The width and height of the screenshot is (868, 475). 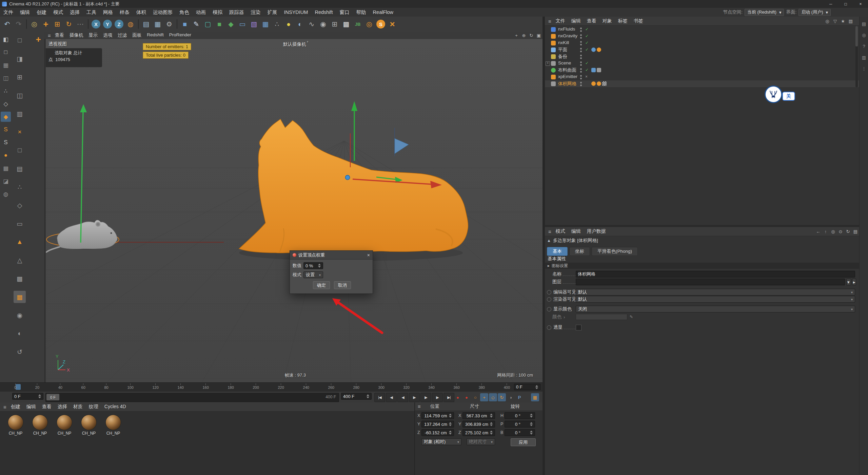 I want to click on attribute-menu-item: 编辑, so click(x=576, y=231).